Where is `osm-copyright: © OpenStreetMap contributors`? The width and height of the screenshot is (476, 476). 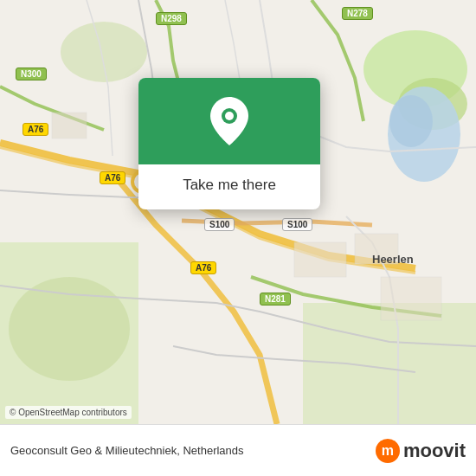
osm-copyright: © OpenStreetMap contributors is located at coordinates (68, 412).